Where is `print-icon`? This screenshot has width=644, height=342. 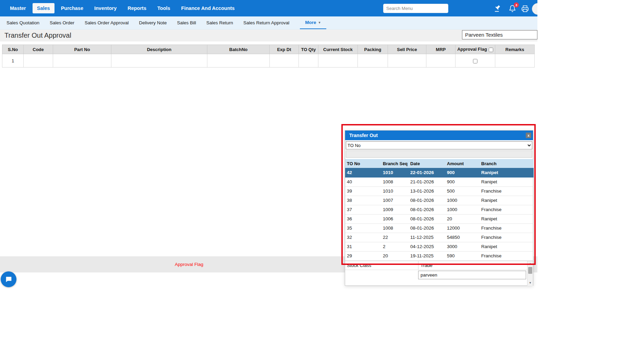
print-icon is located at coordinates (525, 9).